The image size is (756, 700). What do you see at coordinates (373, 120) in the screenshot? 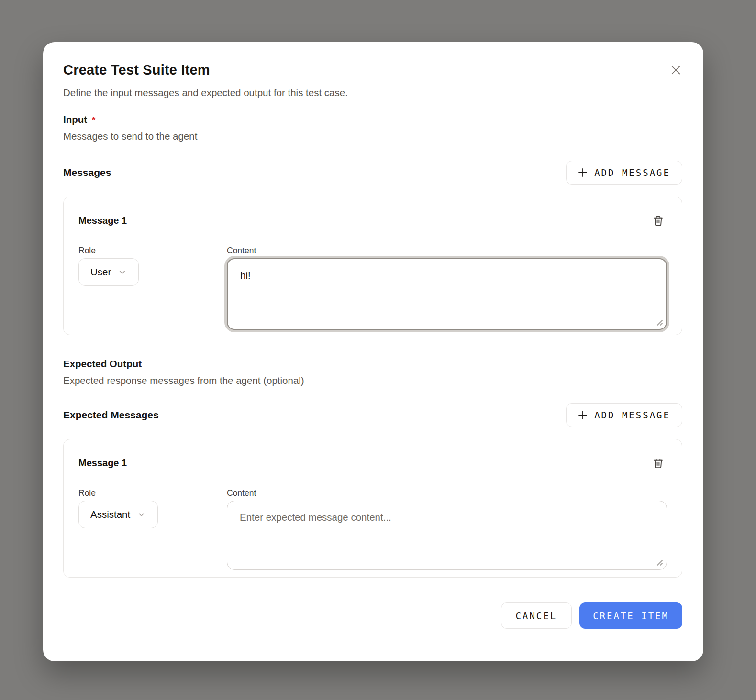
I see `input-section-header: Input *` at bounding box center [373, 120].